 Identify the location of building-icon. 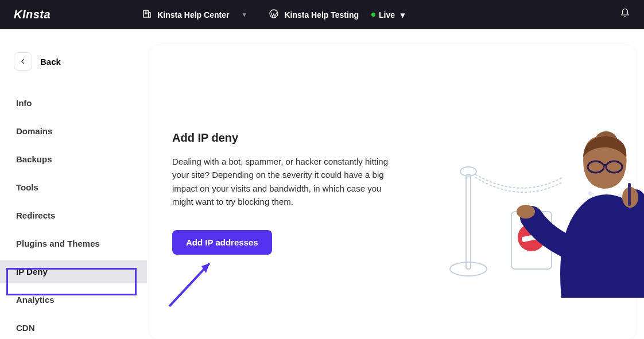
(147, 15).